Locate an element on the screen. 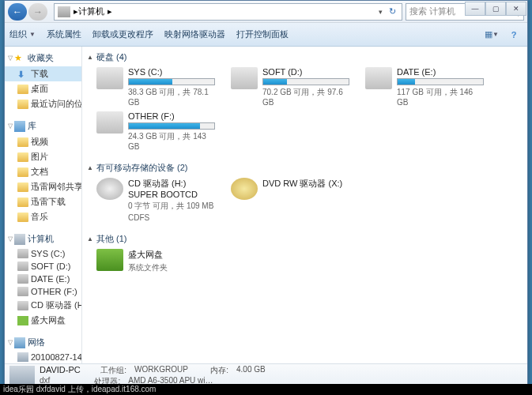  address-path: 计算机 is located at coordinates (92, 11).